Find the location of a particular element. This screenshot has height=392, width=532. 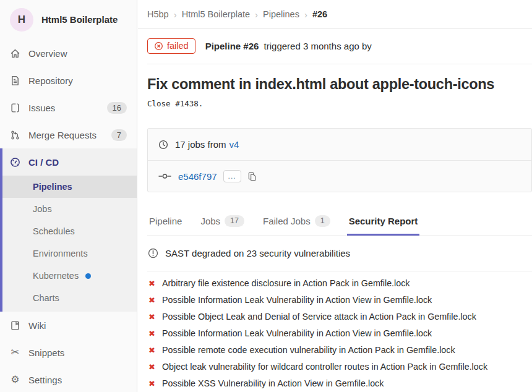

tab-failed-jobs: Failed Jobs 1 is located at coordinates (297, 221).